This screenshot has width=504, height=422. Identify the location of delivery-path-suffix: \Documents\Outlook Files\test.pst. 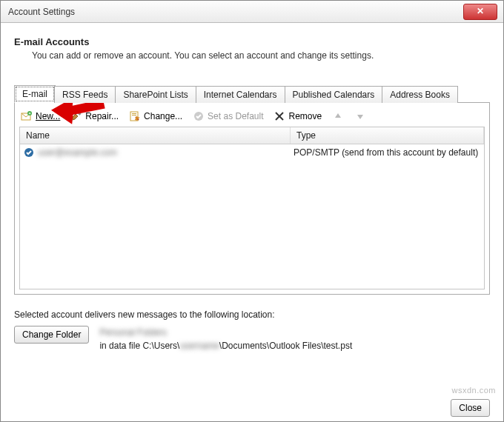
(286, 346).